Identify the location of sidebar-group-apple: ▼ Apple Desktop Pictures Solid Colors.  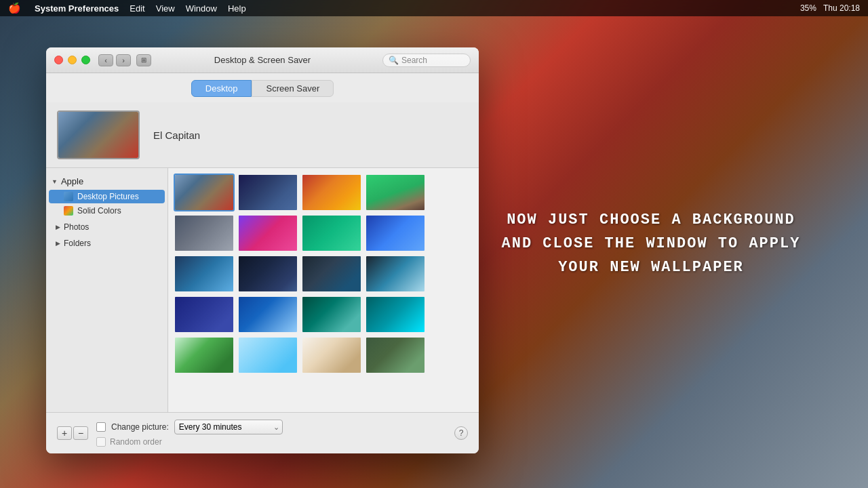
(107, 195).